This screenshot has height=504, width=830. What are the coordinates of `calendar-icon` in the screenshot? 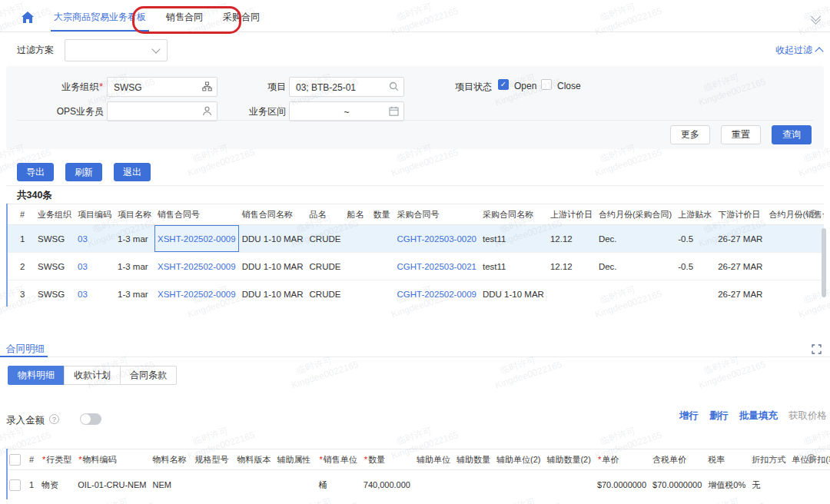 It's located at (393, 111).